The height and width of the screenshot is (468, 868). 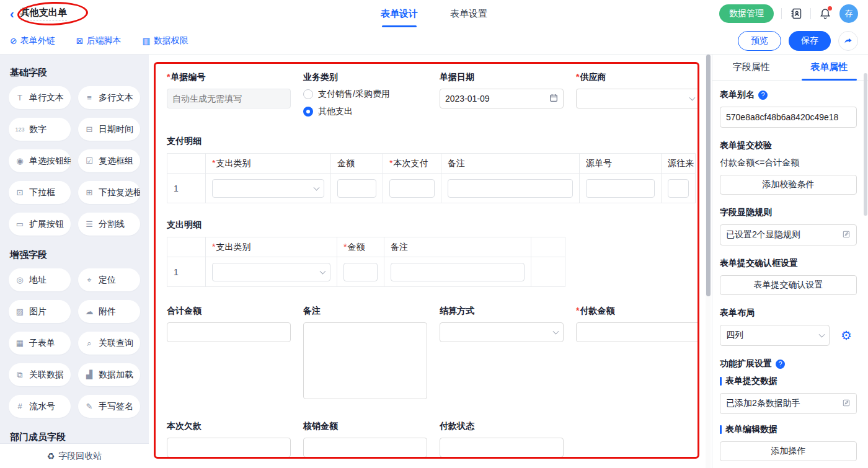 What do you see at coordinates (109, 192) in the screenshot?
I see `field-multi-dropdown: ⊞下拉复选框` at bounding box center [109, 192].